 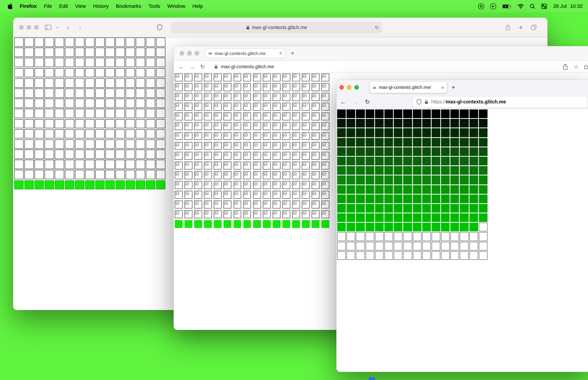 What do you see at coordinates (68, 27) in the screenshot?
I see `back-icon: ‹` at bounding box center [68, 27].